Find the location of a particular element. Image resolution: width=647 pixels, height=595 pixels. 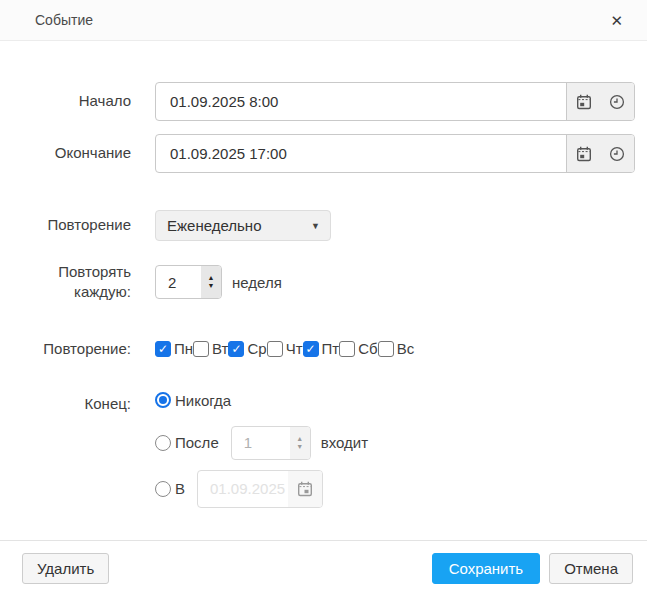

option-on-date-label: В is located at coordinates (180, 488).